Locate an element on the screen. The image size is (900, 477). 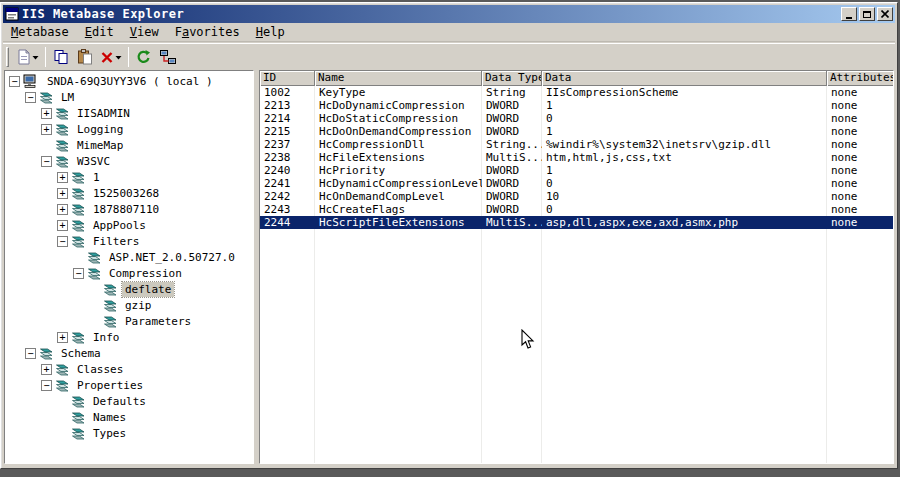
tree-item: MimeMap is located at coordinates (129, 145).